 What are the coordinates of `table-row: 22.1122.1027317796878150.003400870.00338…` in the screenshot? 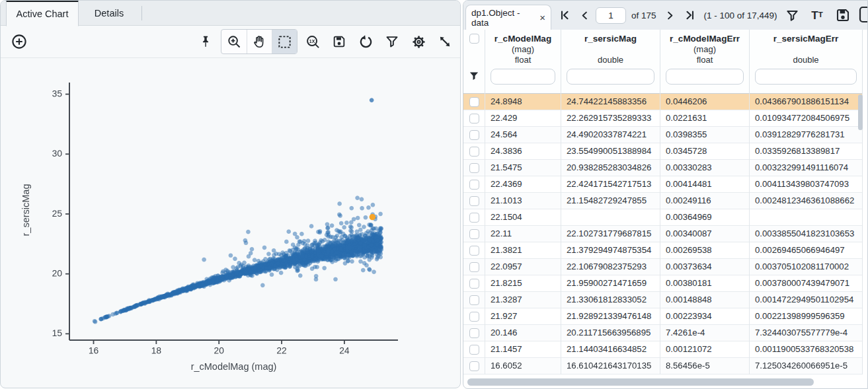 It's located at (663, 234).